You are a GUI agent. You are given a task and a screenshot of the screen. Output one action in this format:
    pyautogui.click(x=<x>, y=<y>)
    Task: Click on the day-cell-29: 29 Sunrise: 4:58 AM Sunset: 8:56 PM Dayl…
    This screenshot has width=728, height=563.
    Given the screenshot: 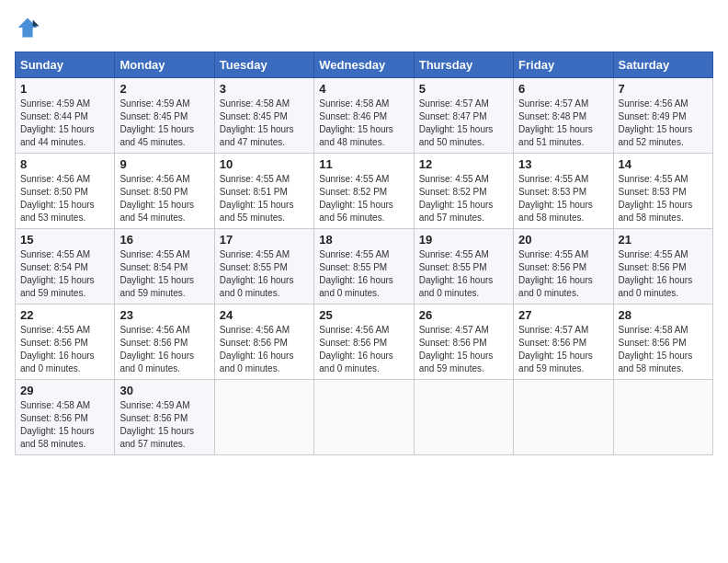 What is the action you would take?
    pyautogui.click(x=65, y=418)
    